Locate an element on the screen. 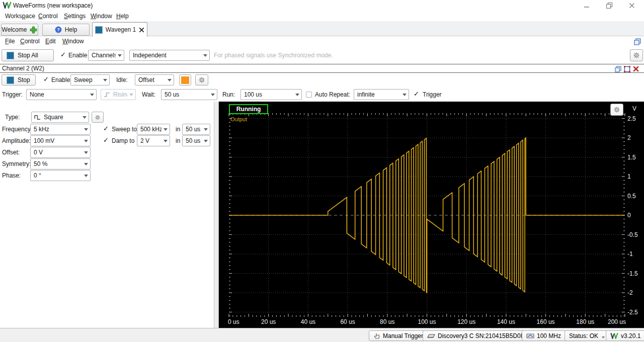 This screenshot has width=644, height=342. status-badge: Running is located at coordinates (249, 109).